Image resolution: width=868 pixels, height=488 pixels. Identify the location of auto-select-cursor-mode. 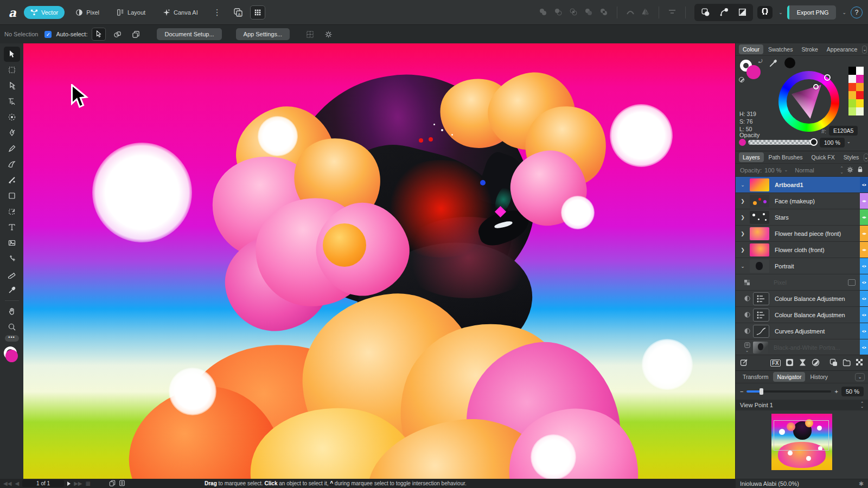
(99, 34).